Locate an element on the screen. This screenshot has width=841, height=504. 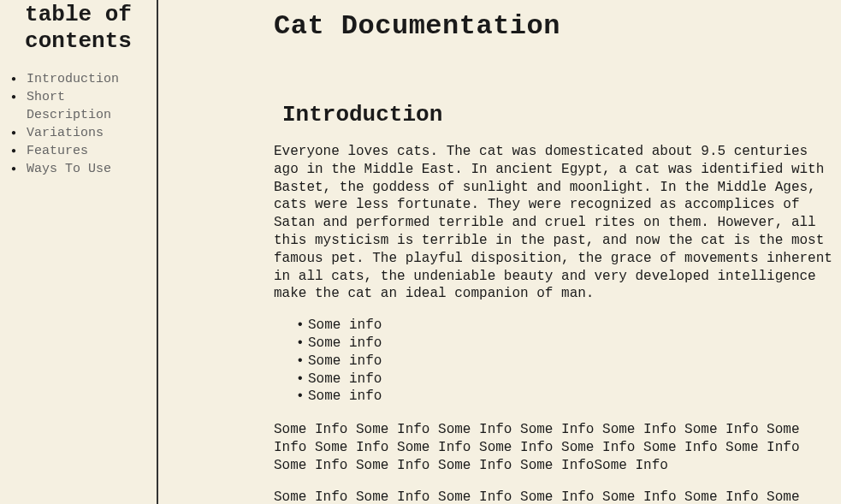
info-paragraph-1: Some Info Some Info Some Info Some Info … is located at coordinates (553, 448).